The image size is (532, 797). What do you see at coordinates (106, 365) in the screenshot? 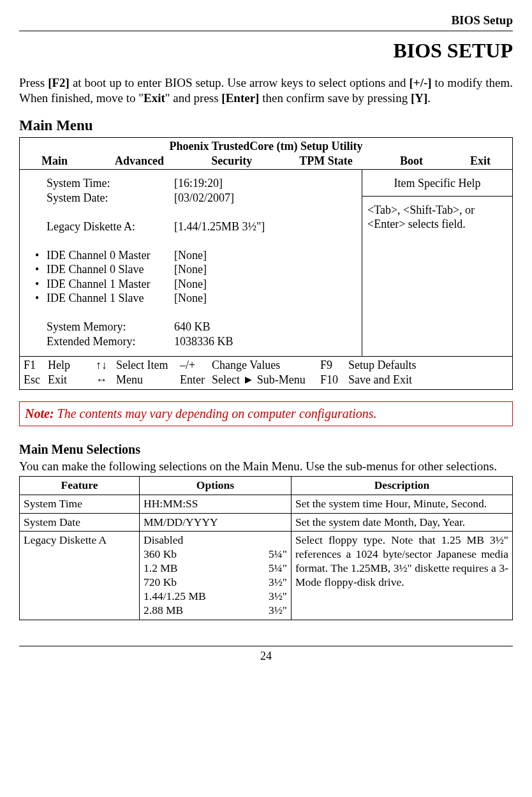
I see `arrow-updown-icon: ↑↓` at bounding box center [106, 365].